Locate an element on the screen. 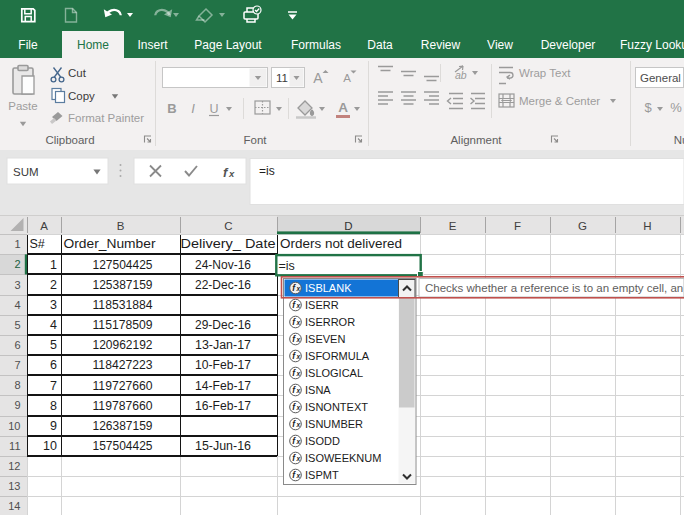 The width and height of the screenshot is (684, 515). svg-text: Wrap Text is located at coordinates (545, 73).